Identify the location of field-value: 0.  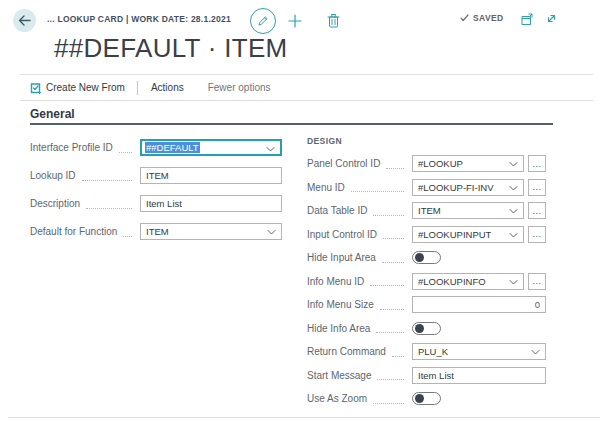
(538, 304).